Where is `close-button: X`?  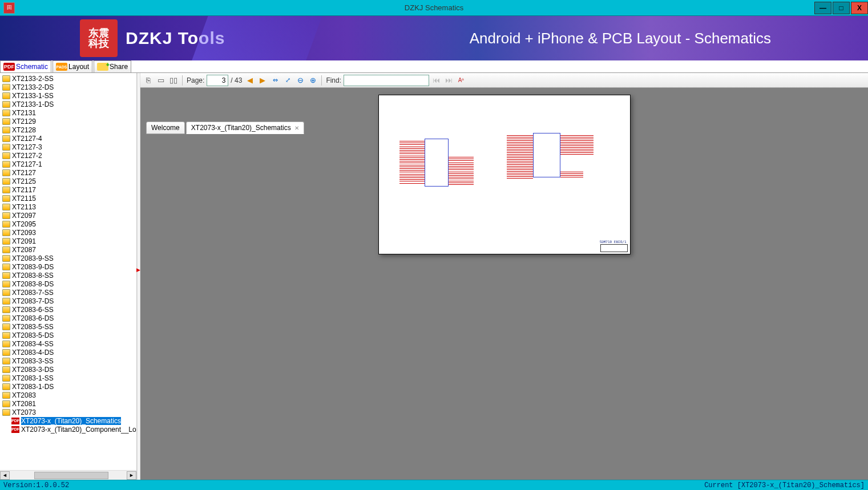 close-button: X is located at coordinates (859, 8).